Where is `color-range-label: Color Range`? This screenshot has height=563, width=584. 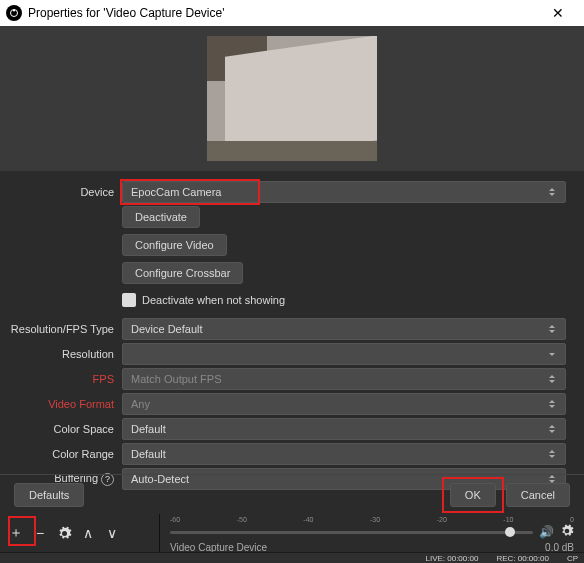 color-range-label: Color Range is located at coordinates (66, 454).